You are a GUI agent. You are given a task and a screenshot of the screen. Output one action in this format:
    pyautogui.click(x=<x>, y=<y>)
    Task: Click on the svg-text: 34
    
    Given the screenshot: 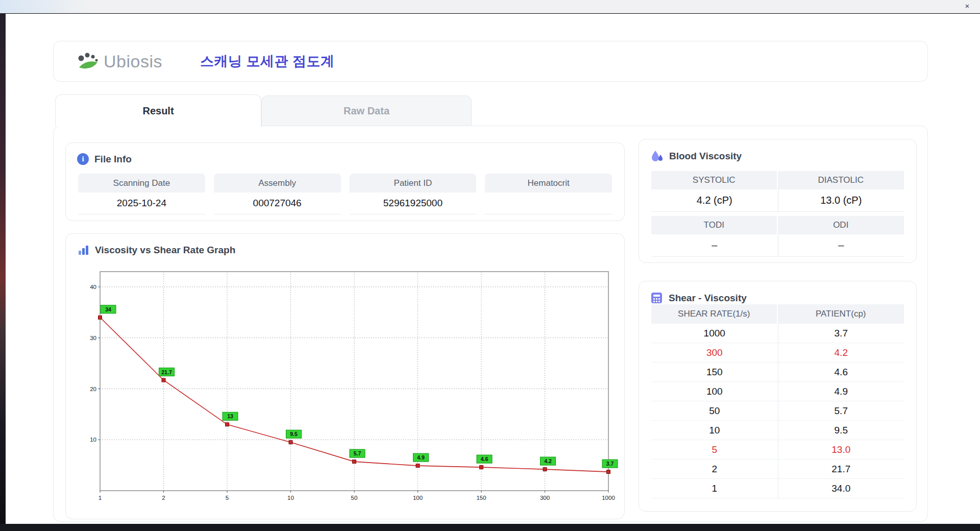 What is the action you would take?
    pyautogui.click(x=108, y=309)
    